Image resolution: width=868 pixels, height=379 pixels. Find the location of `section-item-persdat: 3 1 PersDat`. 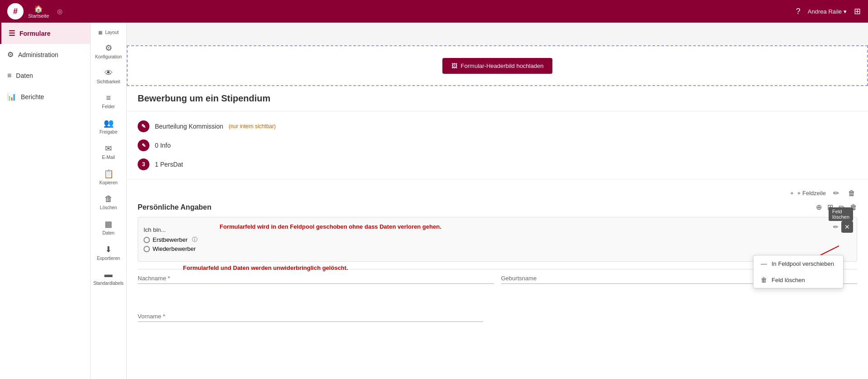

section-item-persdat: 3 1 PersDat is located at coordinates (497, 164).